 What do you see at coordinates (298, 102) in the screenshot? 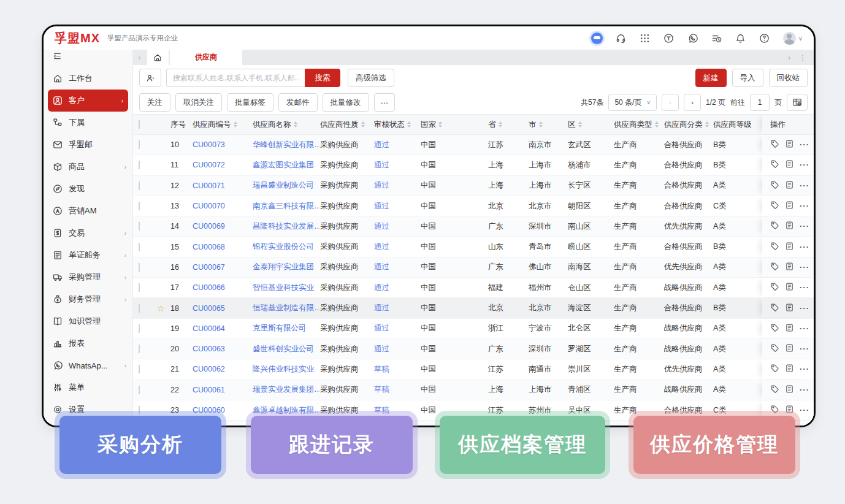
I see `bulk-action-button-3: 发邮件` at bounding box center [298, 102].